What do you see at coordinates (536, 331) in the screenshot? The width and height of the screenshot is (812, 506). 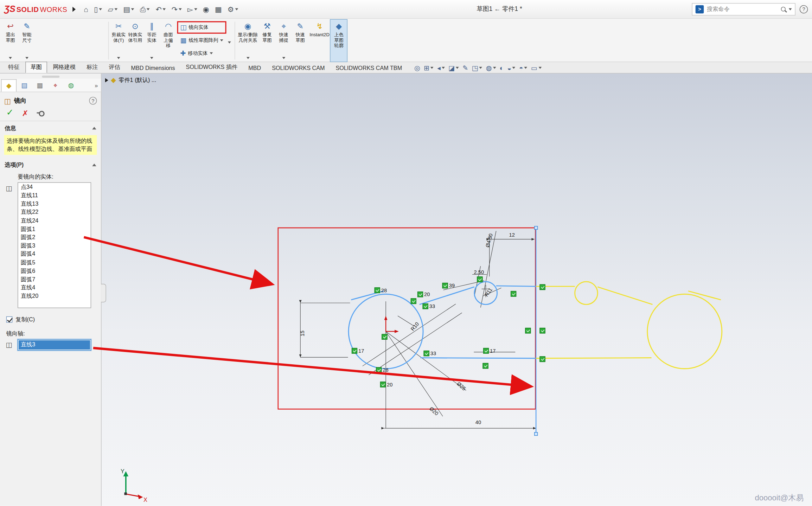 I see `mirror-axis-line` at bounding box center [536, 331].